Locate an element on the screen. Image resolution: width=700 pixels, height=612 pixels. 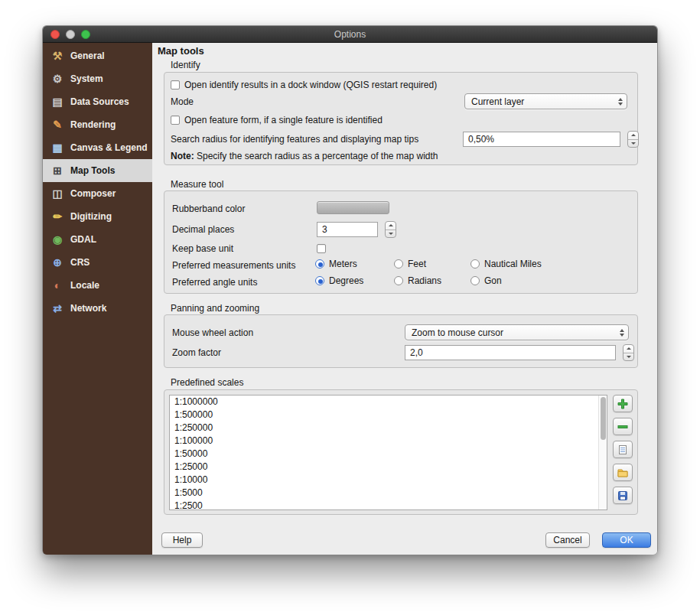
identify-section-label: Identify is located at coordinates (185, 65).